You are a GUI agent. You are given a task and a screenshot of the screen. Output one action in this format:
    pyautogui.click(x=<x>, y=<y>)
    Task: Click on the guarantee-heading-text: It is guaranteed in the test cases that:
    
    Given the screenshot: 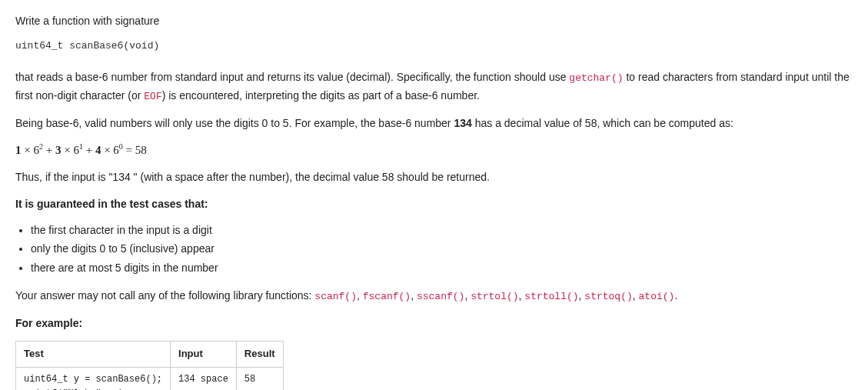 What is the action you would take?
    pyautogui.click(x=112, y=204)
    